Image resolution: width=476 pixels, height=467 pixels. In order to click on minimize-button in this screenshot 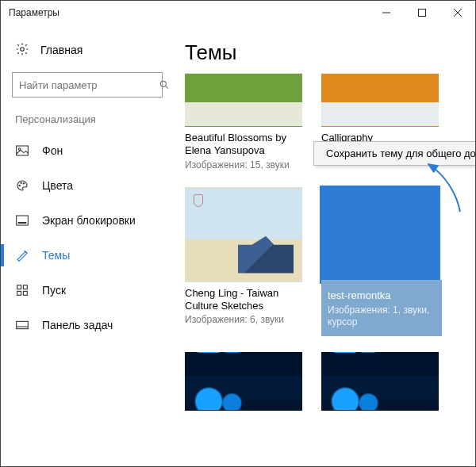, I will do `click(386, 13)`.